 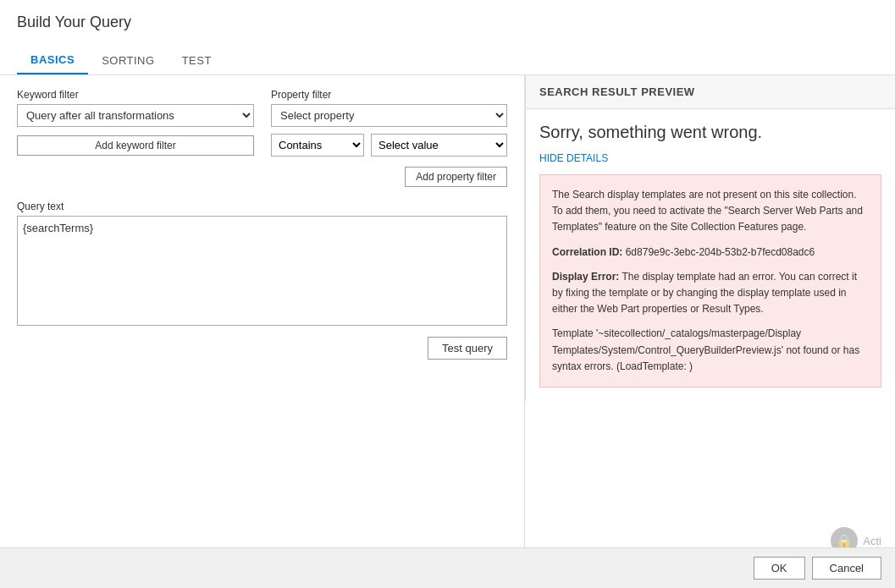 I want to click on tab-sorting: SORTING, so click(x=129, y=61).